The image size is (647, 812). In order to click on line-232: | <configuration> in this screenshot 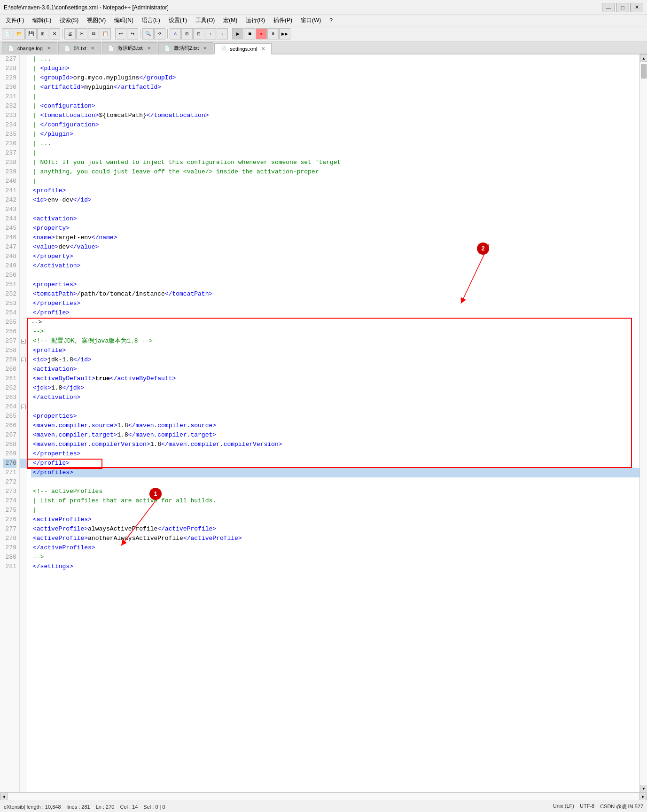, I will do `click(335, 106)`.